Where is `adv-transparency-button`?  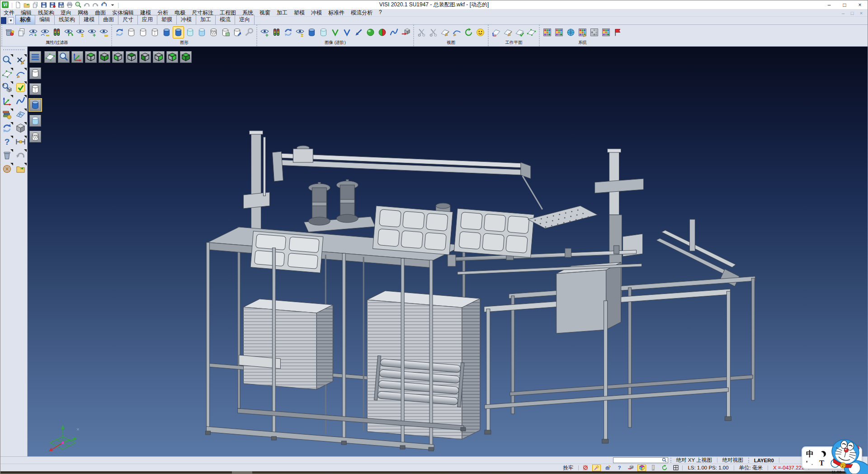
adv-transparency-button is located at coordinates (324, 33).